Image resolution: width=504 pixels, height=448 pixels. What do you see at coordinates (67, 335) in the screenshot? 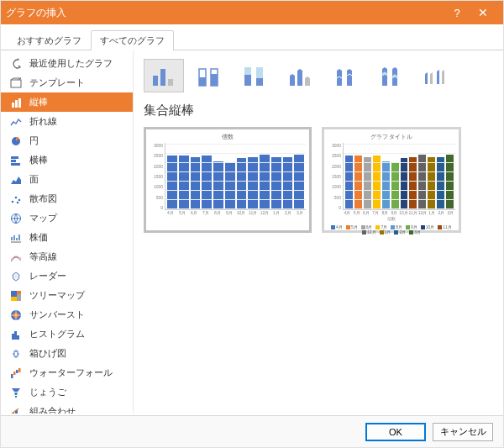
I see `sidebar-item-14: ヒストグラム` at bounding box center [67, 335].